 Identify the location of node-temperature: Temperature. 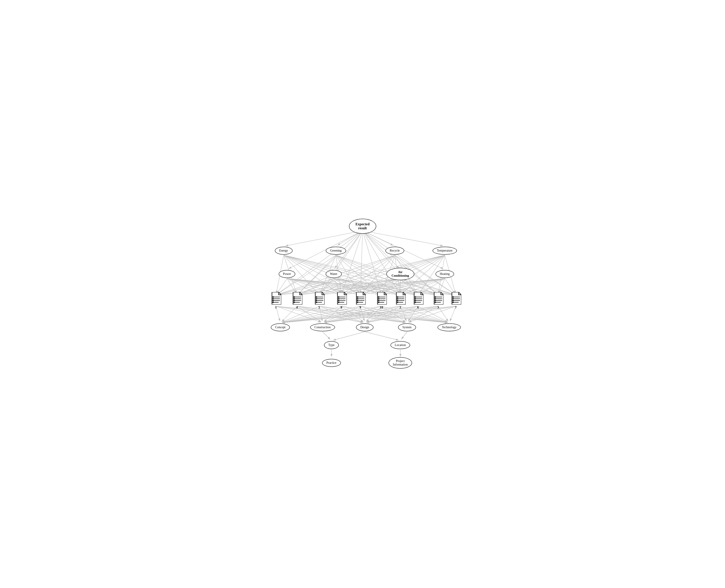
(445, 251).